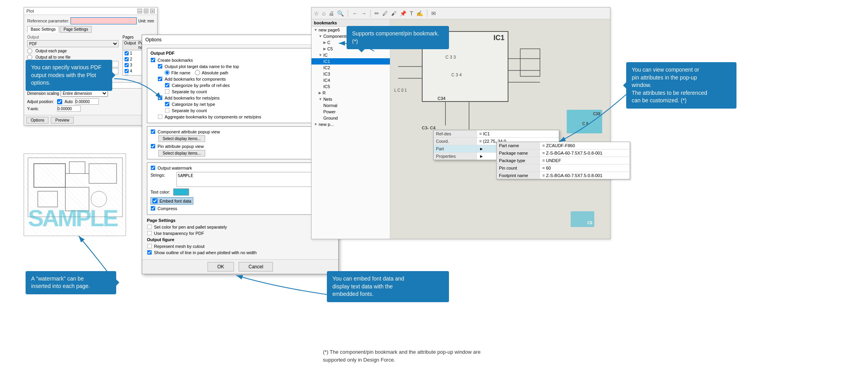 The image size is (868, 373). What do you see at coordinates (325, 23) in the screenshot?
I see `bookmarks-label: bookmarks` at bounding box center [325, 23].